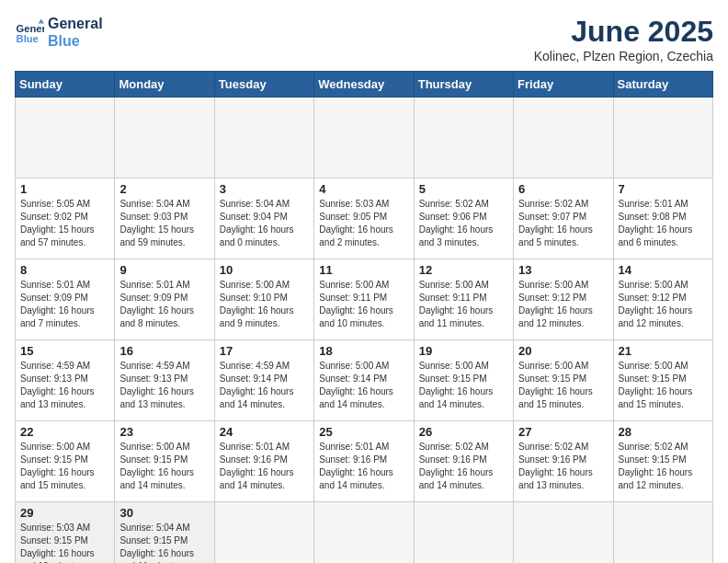 The width and height of the screenshot is (728, 563). What do you see at coordinates (75, 24) in the screenshot?
I see `logo-general: General` at bounding box center [75, 24].